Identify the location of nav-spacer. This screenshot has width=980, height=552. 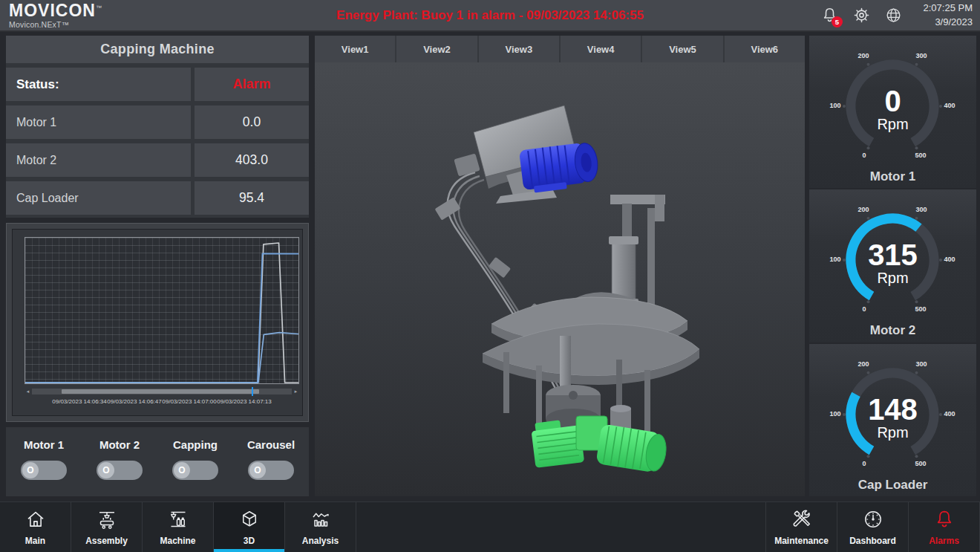
(561, 527).